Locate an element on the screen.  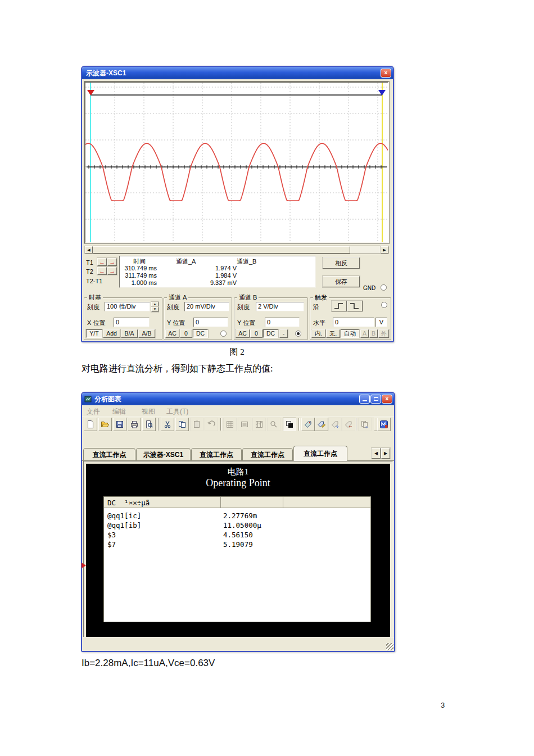
cut-button is located at coordinates (168, 424).